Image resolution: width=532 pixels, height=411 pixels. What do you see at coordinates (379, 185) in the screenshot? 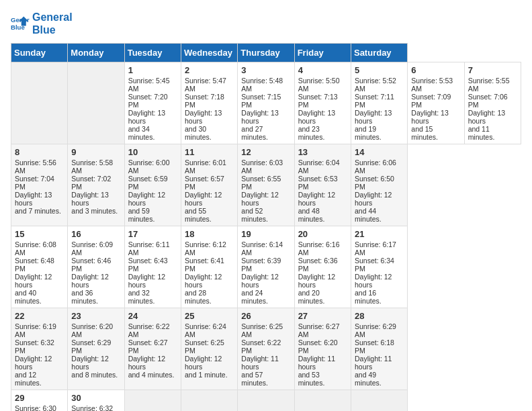
I see `calendar-cell: 14Sunrise: 6:06 AMSunset: 6:50 PMDayligh…` at bounding box center [379, 185].